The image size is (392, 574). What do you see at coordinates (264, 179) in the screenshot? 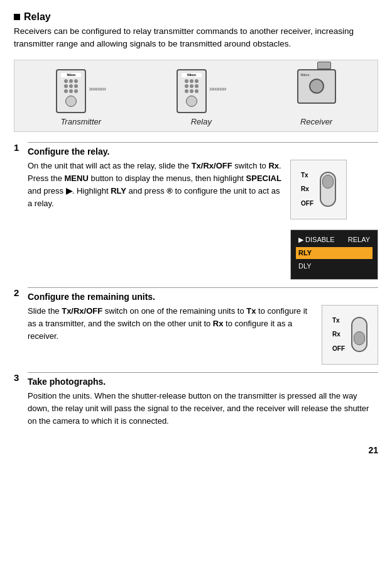
I see `special-label: SPECIAL` at bounding box center [264, 179].